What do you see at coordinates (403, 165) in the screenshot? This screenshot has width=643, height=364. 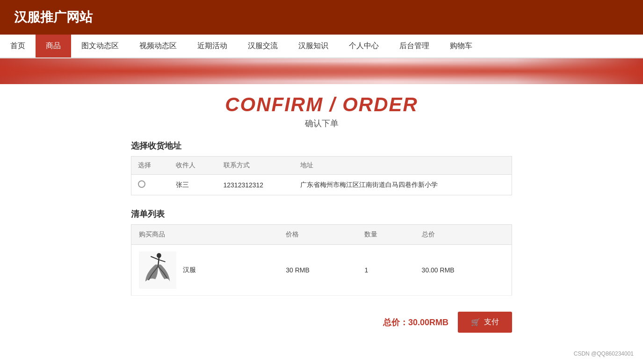 I see `col-address: 地址` at bounding box center [403, 165].